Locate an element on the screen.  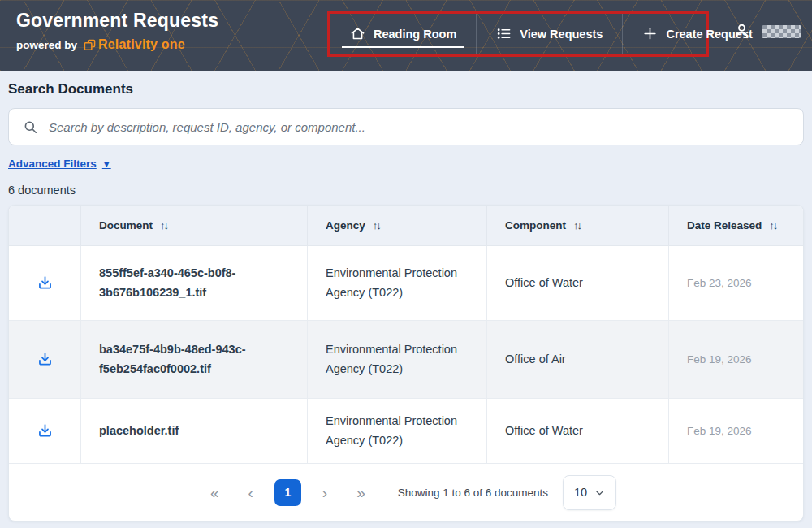
user-name-redacted is located at coordinates (781, 32).